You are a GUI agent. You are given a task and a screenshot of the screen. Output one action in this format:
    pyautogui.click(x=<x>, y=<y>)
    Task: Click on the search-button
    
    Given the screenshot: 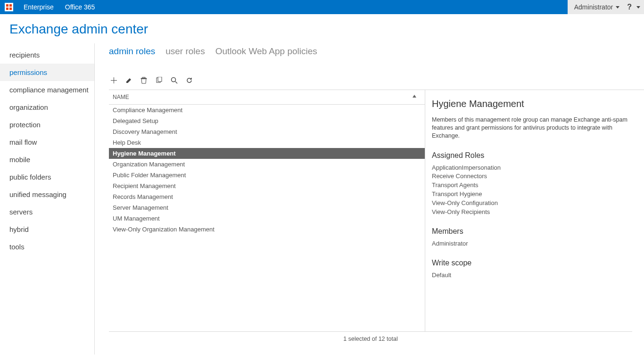 What is the action you would take?
    pyautogui.click(x=174, y=80)
    